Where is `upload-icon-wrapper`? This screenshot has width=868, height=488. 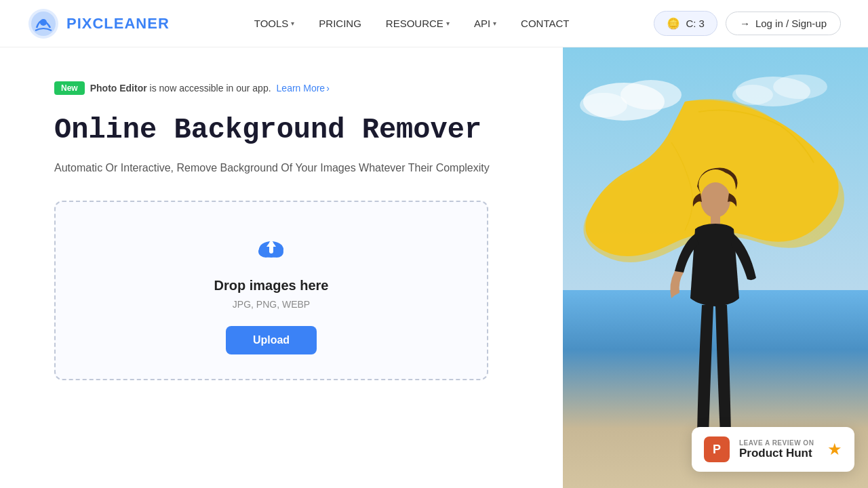
upload-icon-wrapper is located at coordinates (271, 248).